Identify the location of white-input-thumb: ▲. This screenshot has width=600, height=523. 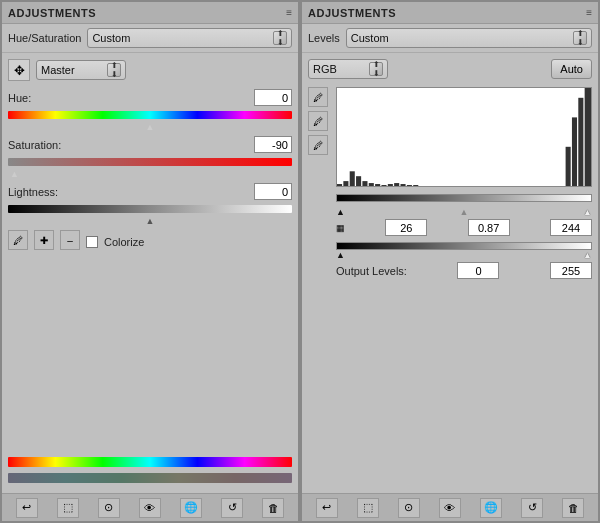
(588, 212).